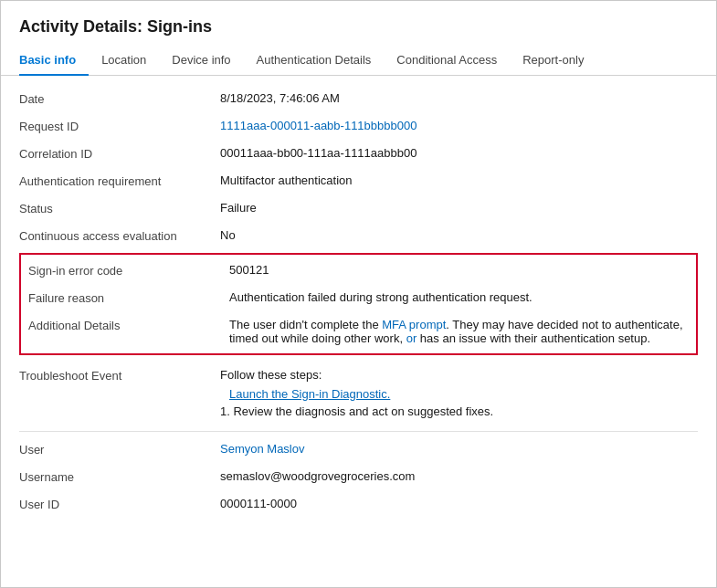 This screenshot has height=588, width=717. Describe the element at coordinates (358, 270) in the screenshot. I see `field-error-code: Sign-in error code 500121` at that location.